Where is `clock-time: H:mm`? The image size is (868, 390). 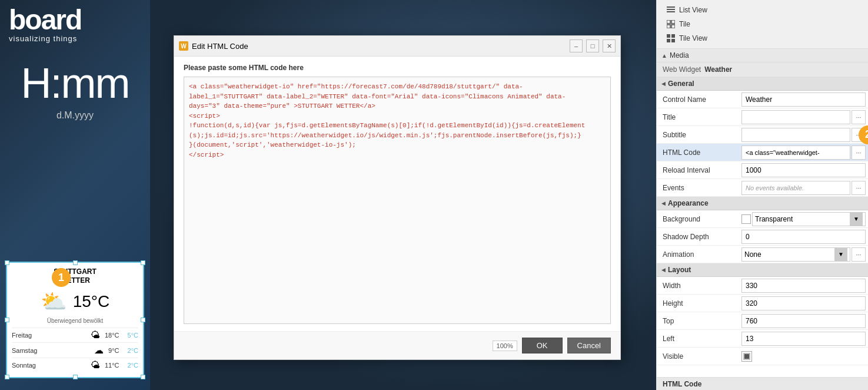
clock-time: H:mm is located at coordinates (75, 83).